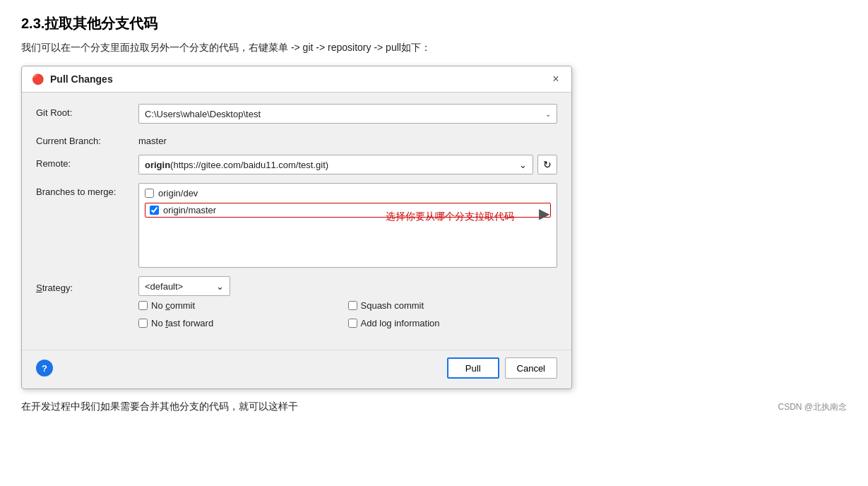  Describe the element at coordinates (347, 225) in the screenshot. I see `branches-control: origin/dev origin/master 选择你要从哪个分支拉取代码 ▶` at that location.